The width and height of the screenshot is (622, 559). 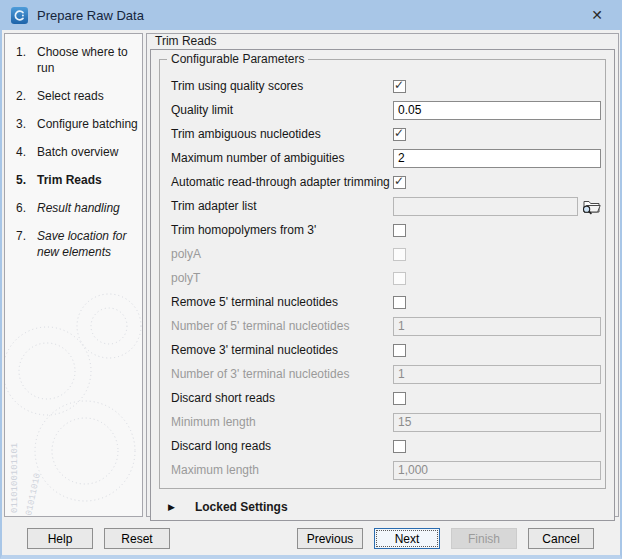 I want to click on param-label: polyA, so click(x=282, y=254).